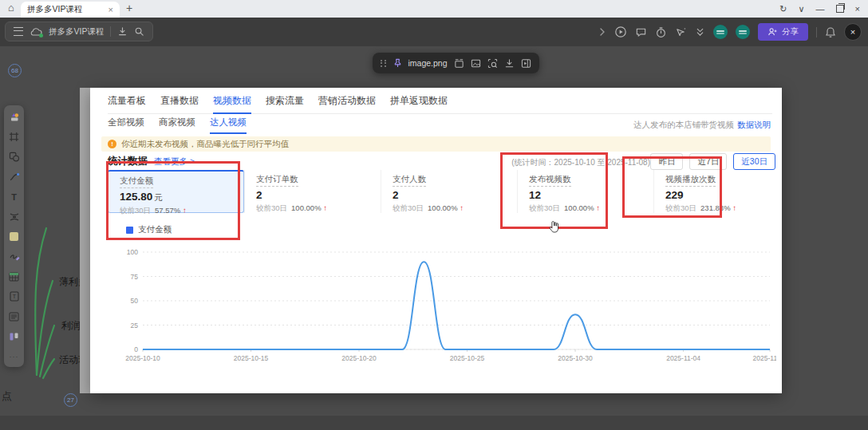 Image resolution: width=868 pixels, height=430 pixels. Describe the element at coordinates (460, 64) in the screenshot. I see `layout-frame-icon` at that location.